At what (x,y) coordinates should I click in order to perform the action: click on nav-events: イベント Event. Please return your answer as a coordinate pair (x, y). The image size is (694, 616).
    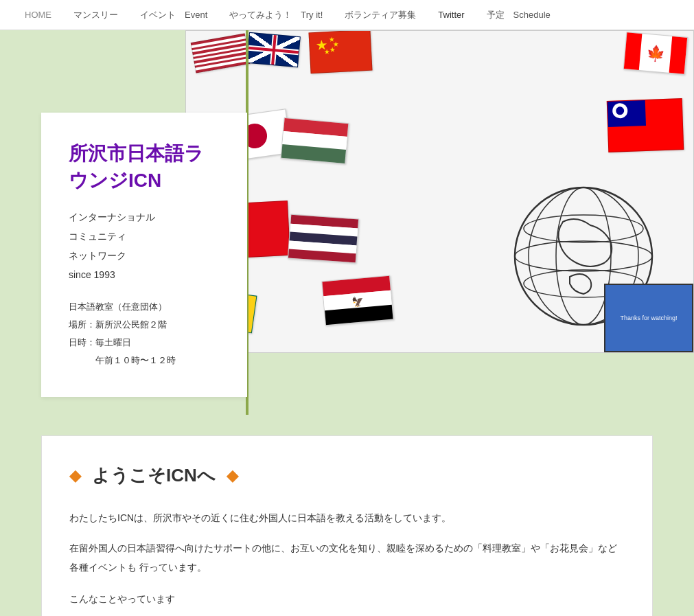
    Looking at the image, I should click on (174, 15).